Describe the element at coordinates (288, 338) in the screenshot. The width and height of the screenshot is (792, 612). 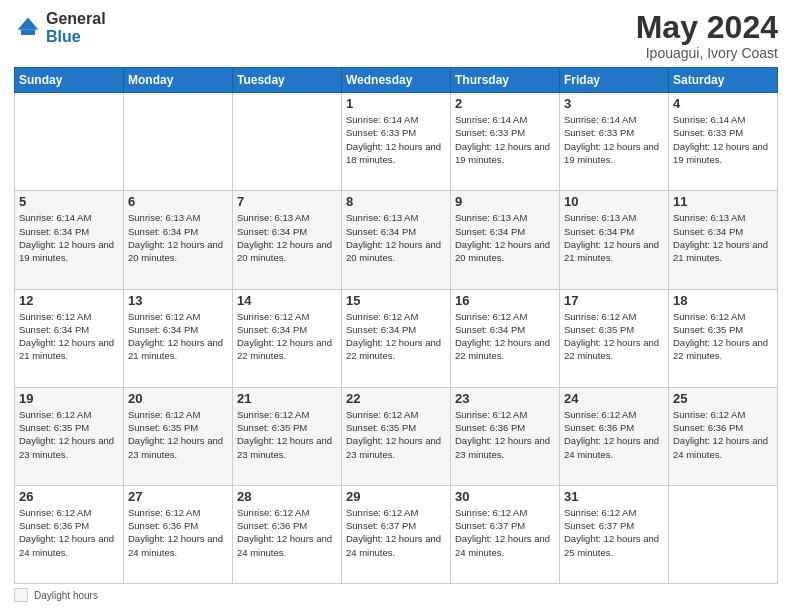
I see `calendar-cell: 14Sunrise: 6:12 AM Sunset: 6:34 PM Dayli…` at that location.